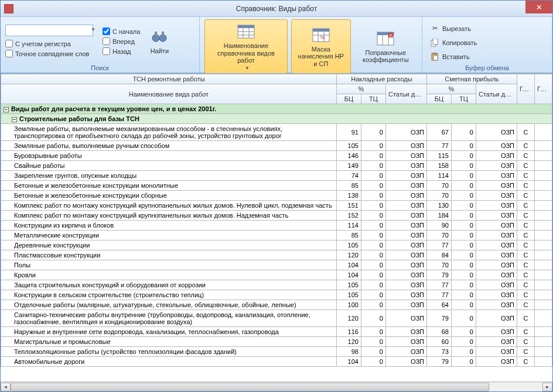 Image resolution: width=553 pixels, height=392 pixels. Describe the element at coordinates (321, 35) in the screenshot. I see `table-percent-icon: %` at that location.